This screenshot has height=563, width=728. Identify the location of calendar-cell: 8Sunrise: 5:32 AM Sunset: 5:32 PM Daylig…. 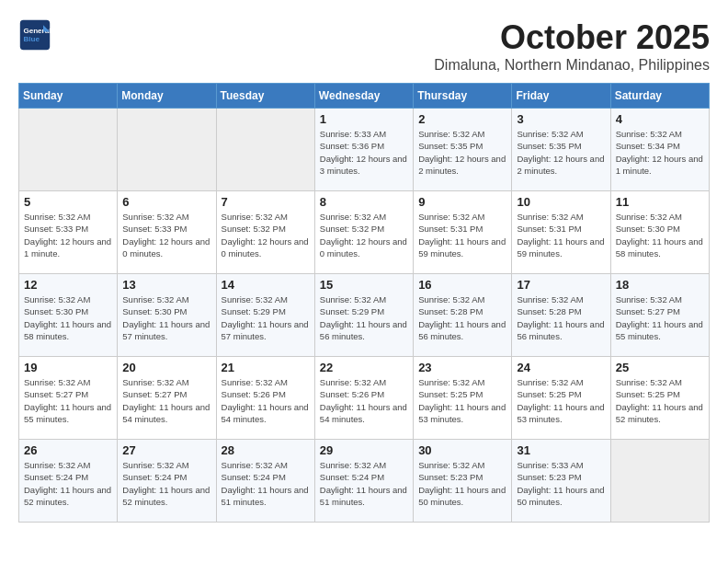
(364, 233).